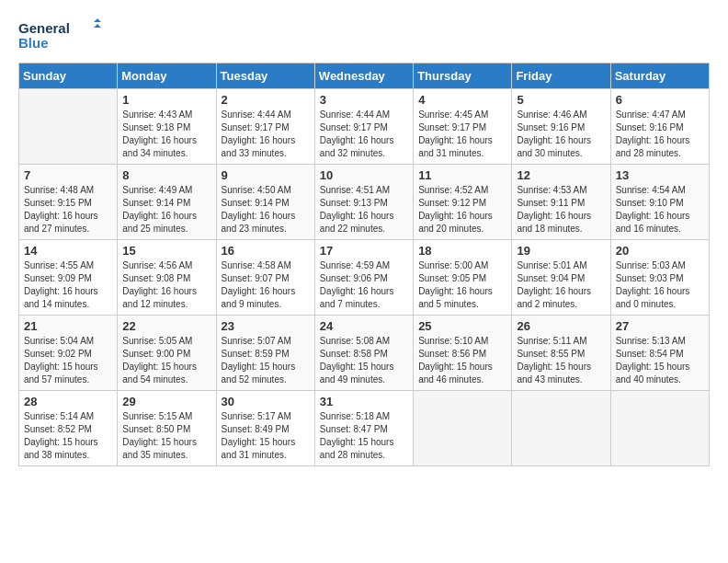 The width and height of the screenshot is (728, 563). Describe the element at coordinates (561, 361) in the screenshot. I see `day-info: Sunrise: 5:11 AM Sunset: 8:55 PM Dayligh…` at that location.